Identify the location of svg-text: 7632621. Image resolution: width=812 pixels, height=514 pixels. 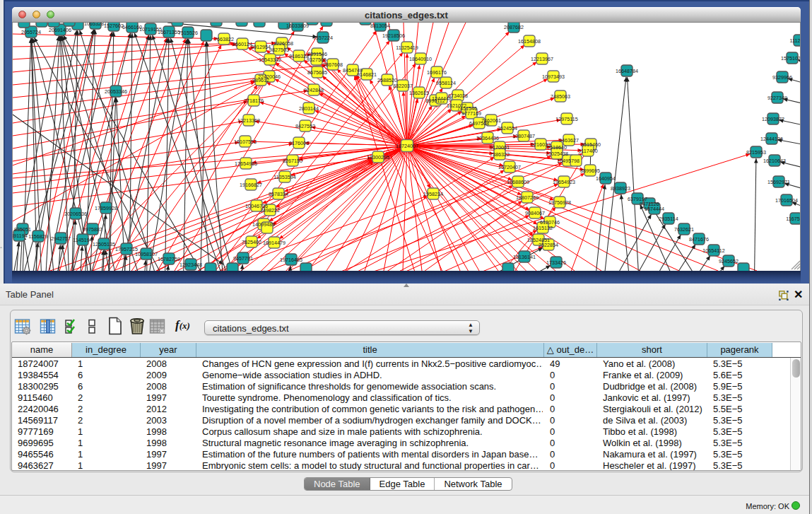
(684, 229).